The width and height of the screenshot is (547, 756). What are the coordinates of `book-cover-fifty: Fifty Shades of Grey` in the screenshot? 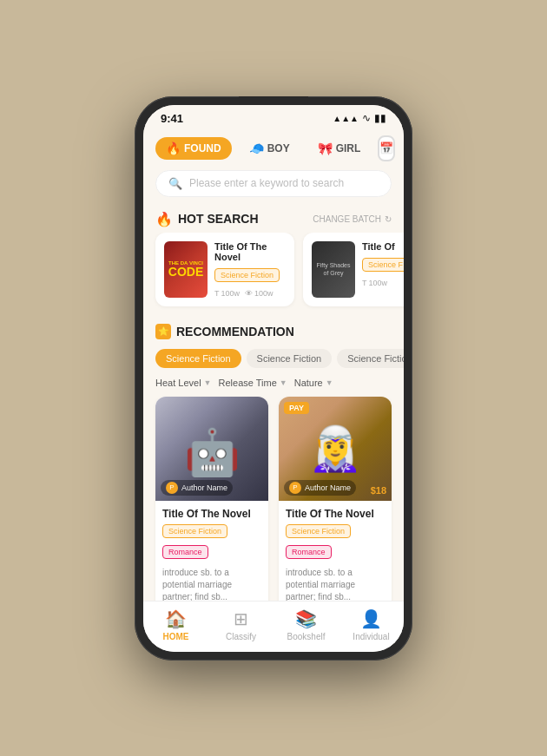 It's located at (333, 269).